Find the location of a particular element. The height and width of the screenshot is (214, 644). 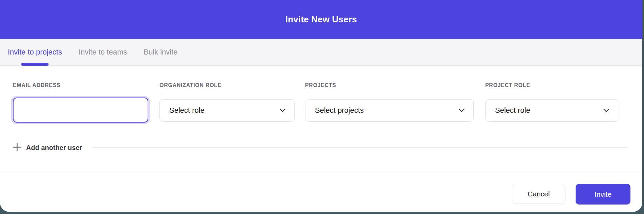

projects-select: Select projects is located at coordinates (389, 110).